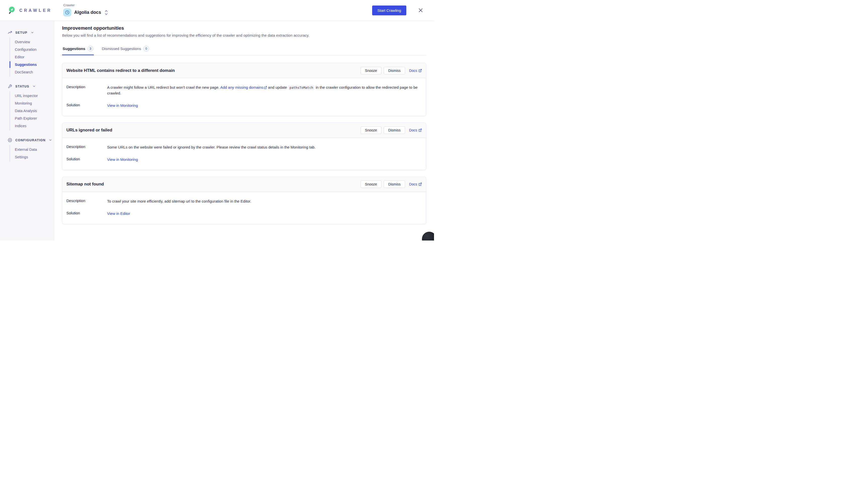 The image size is (868, 481). I want to click on gear-icon, so click(10, 140).